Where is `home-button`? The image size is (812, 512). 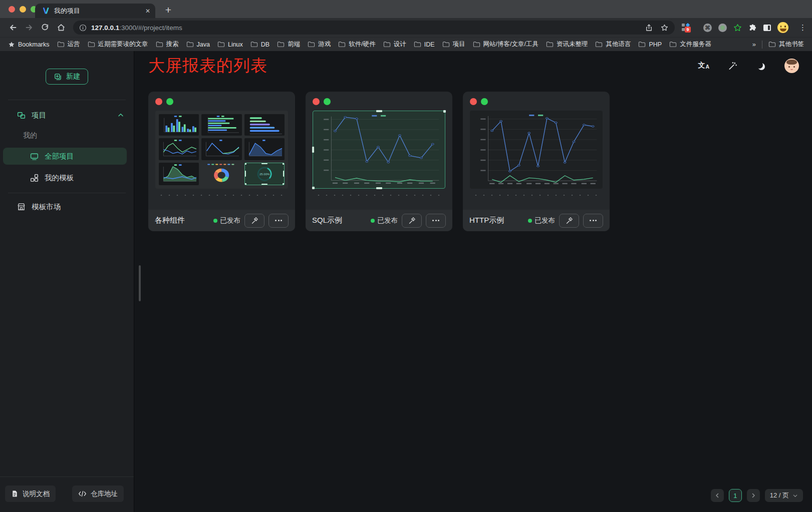 home-button is located at coordinates (61, 28).